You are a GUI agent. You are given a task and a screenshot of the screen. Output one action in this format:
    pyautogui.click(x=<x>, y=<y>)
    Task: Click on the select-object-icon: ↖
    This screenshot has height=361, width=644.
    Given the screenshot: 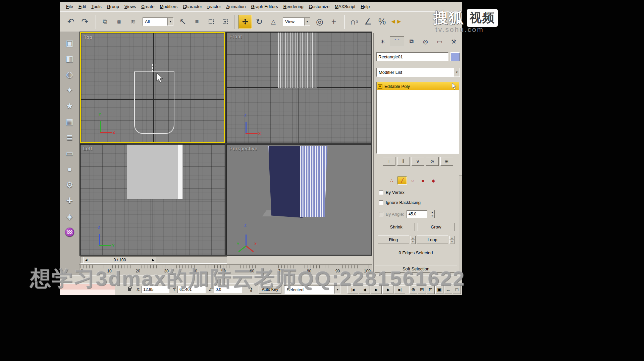 What is the action you would take?
    pyautogui.click(x=183, y=22)
    